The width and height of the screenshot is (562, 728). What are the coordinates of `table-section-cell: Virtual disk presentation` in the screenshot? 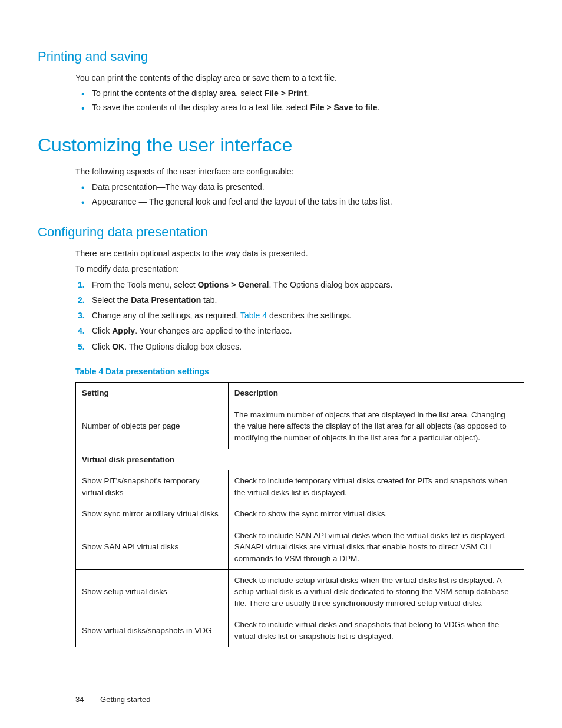 It's located at (300, 460).